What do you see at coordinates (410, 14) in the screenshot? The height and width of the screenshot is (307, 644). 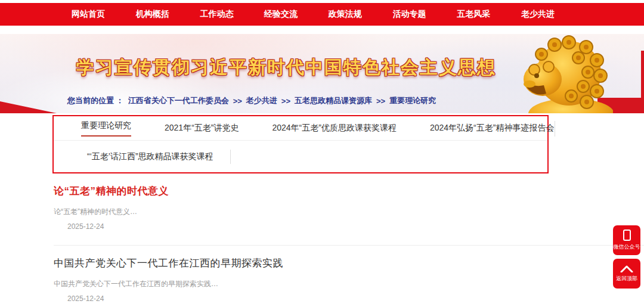 I see `nav-item-special: 活动专题` at bounding box center [410, 14].